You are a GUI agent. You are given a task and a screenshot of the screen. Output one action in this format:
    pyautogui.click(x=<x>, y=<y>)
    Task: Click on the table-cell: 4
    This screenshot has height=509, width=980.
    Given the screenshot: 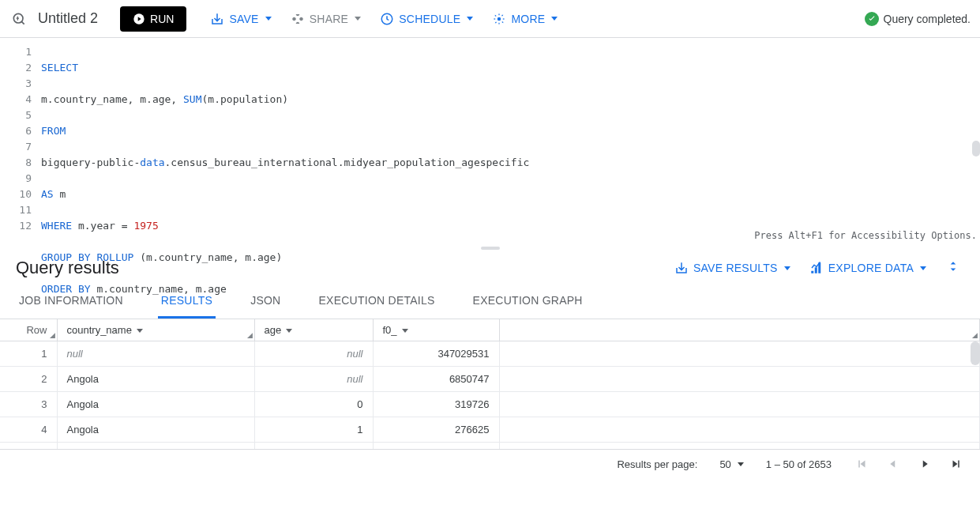 What is the action you would take?
    pyautogui.click(x=28, y=430)
    